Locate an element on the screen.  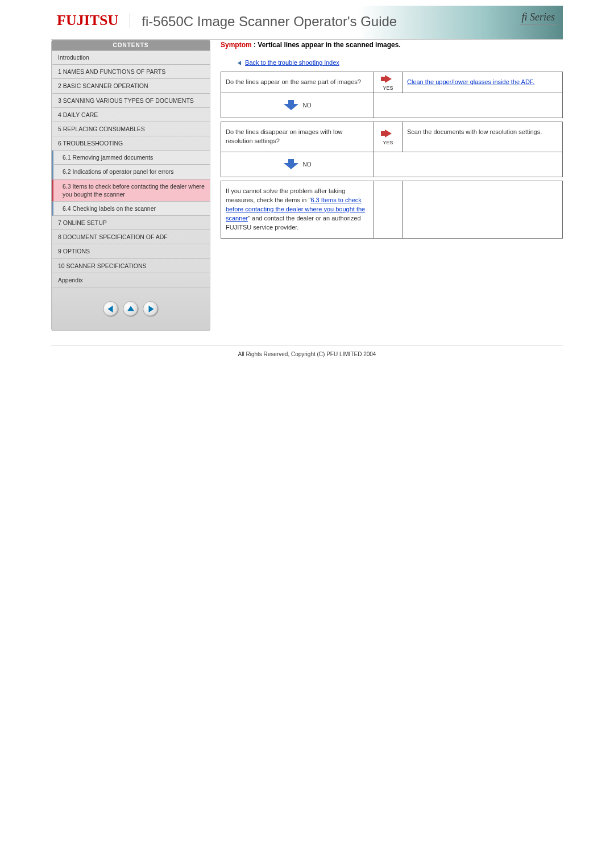
symptom-text: : Vertical lines appear in the scanned i… is located at coordinates (326, 45).